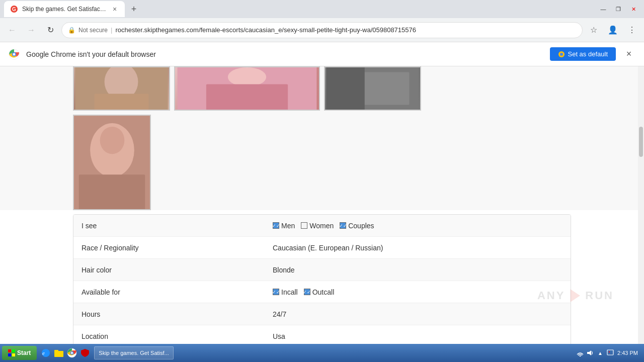 The image size is (644, 362). Describe the element at coordinates (307, 292) in the screenshot. I see `outcall-checkbox: ✓` at that location.